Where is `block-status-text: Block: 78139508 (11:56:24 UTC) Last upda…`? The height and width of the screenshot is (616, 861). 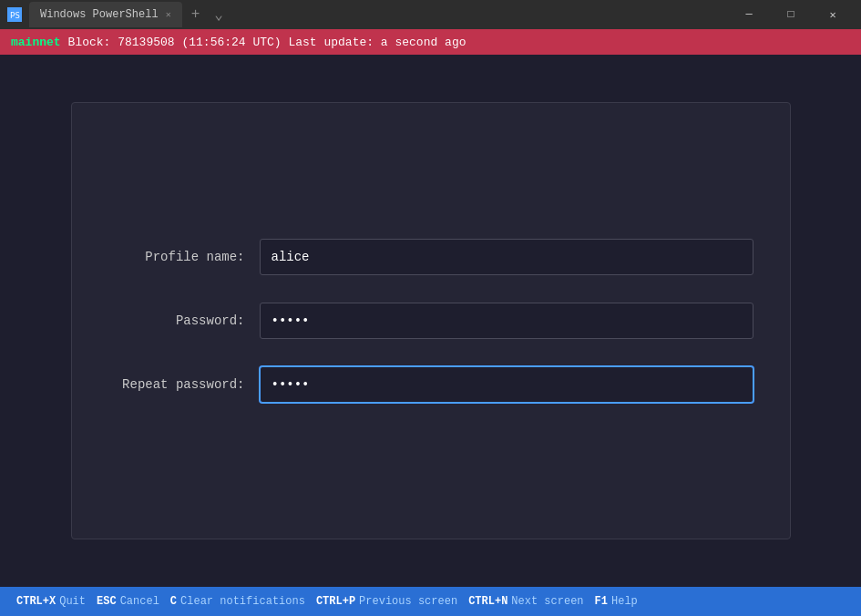 block-status-text: Block: 78139508 (11:56:24 UTC) Last upda… is located at coordinates (268, 42).